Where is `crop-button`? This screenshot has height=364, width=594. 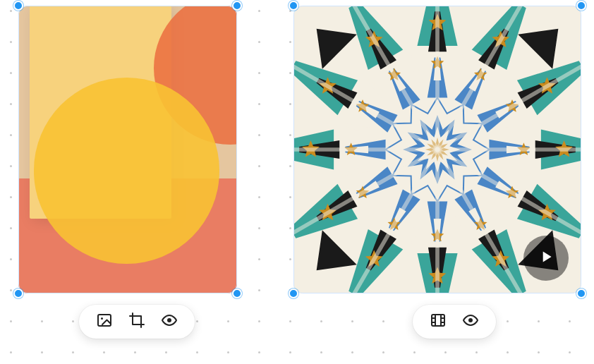 crop-button is located at coordinates (137, 322).